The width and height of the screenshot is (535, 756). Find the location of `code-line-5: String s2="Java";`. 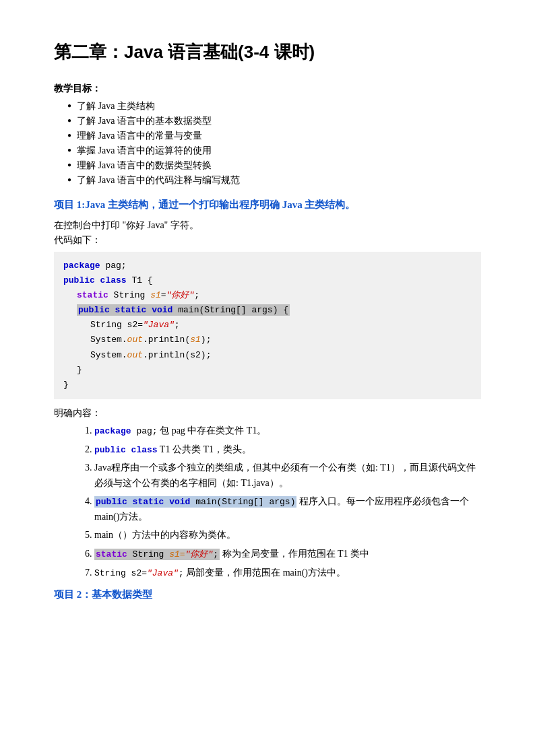

code-line-5: String s2="Java"; is located at coordinates (281, 325).